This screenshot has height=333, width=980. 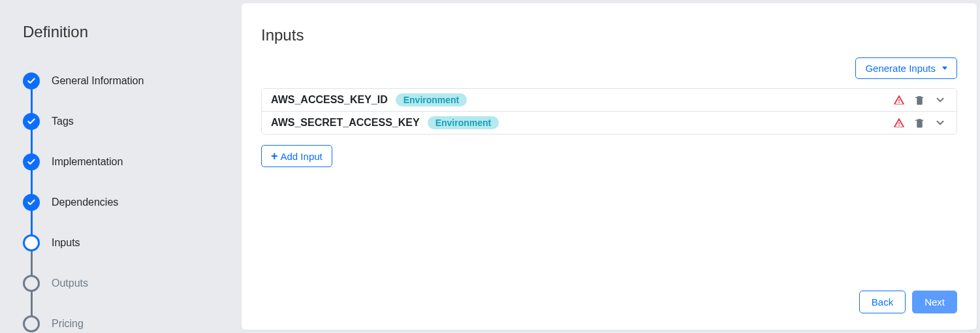 What do you see at coordinates (85, 202) in the screenshot?
I see `step-label: Dependencies` at bounding box center [85, 202].